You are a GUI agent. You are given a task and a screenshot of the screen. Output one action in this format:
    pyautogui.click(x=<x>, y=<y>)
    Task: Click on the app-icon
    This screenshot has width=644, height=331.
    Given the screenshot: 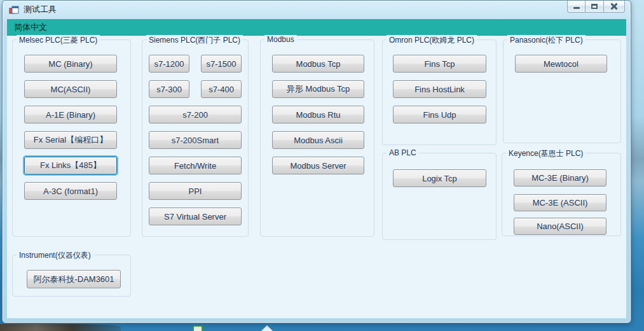 What is the action you would take?
    pyautogui.click(x=14, y=10)
    